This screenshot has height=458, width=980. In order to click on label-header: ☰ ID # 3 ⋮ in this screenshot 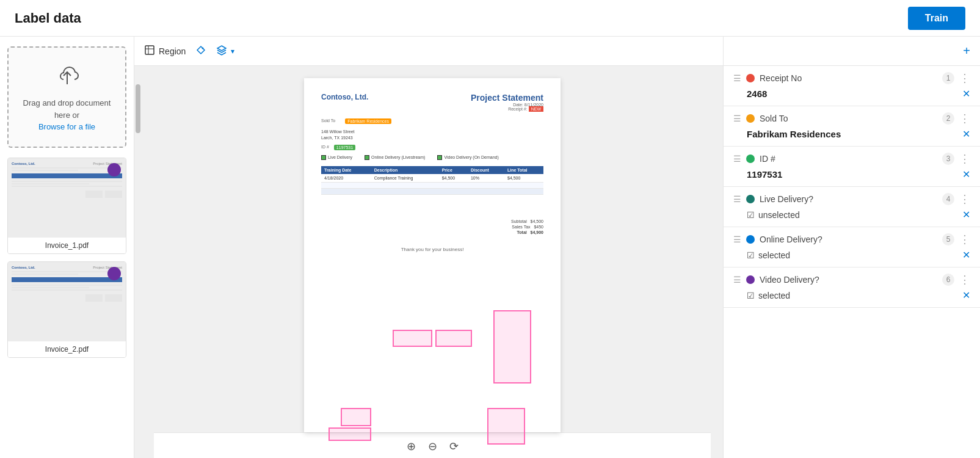, I will do `click(852, 159)`.